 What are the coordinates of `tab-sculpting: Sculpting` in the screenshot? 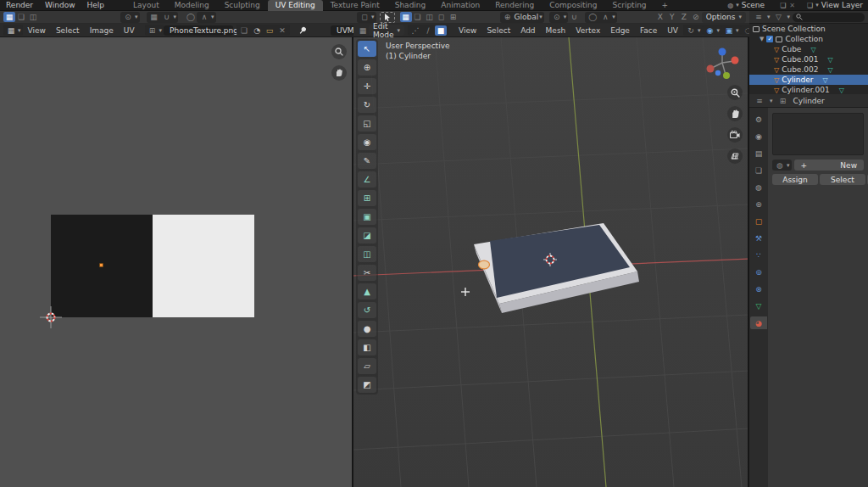 It's located at (242, 5).